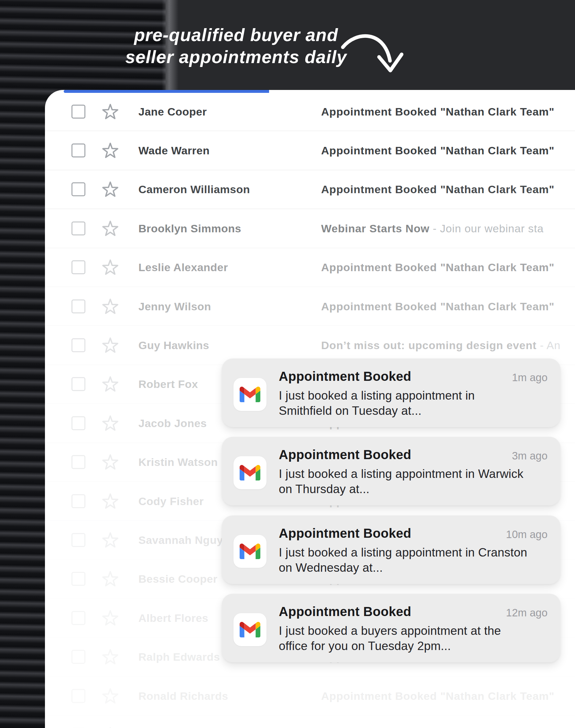 The height and width of the screenshot is (728, 575). What do you see at coordinates (527, 535) in the screenshot?
I see `notification-time: 10m ago` at bounding box center [527, 535].